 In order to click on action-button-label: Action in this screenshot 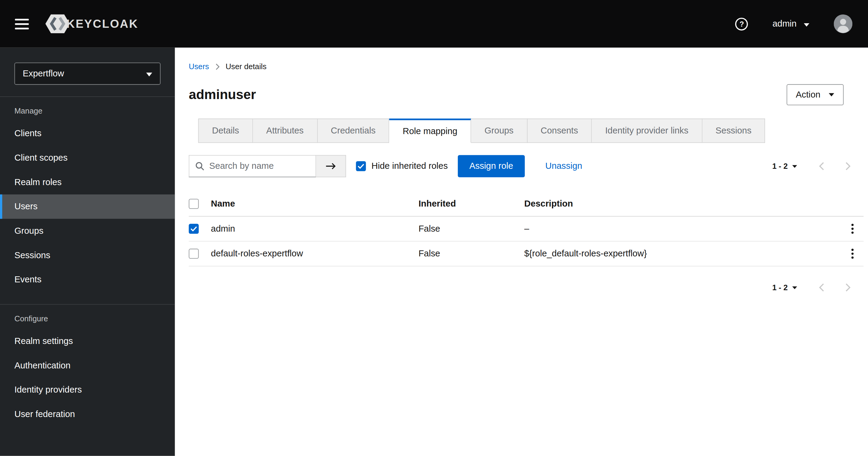, I will do `click(808, 94)`.